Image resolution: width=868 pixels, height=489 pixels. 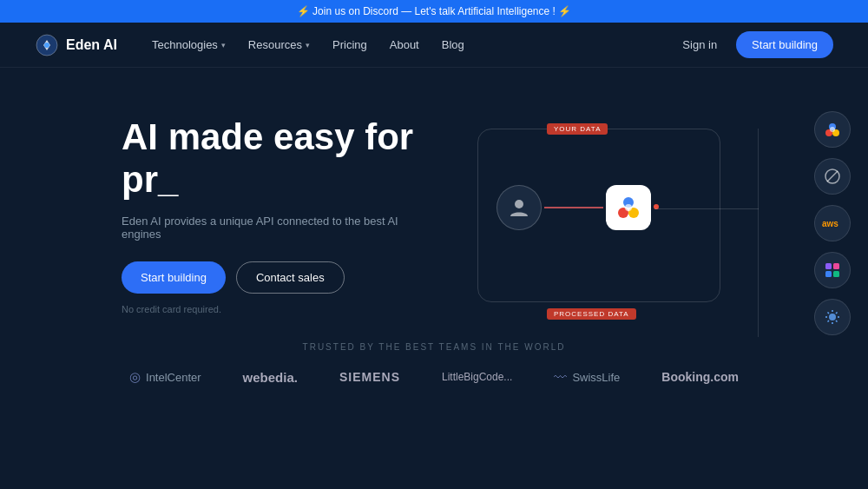 I want to click on logo: Eden AI, so click(x=76, y=45).